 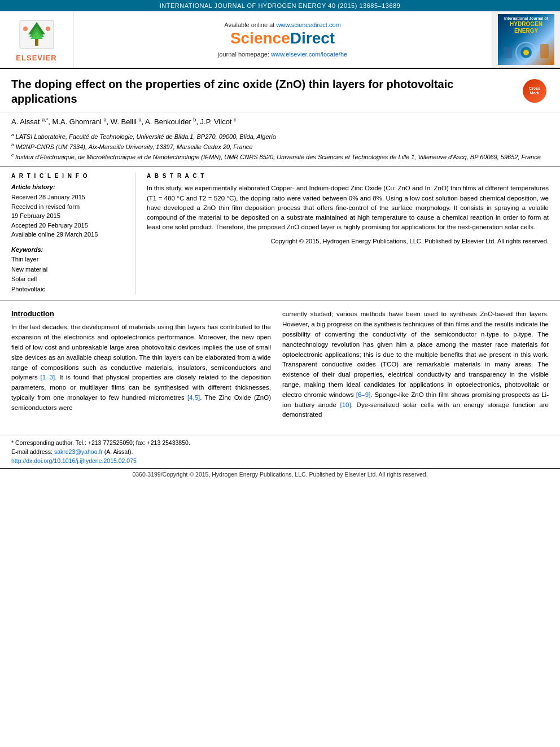 I want to click on email-label: E-mail address:, so click(x=32, y=452).